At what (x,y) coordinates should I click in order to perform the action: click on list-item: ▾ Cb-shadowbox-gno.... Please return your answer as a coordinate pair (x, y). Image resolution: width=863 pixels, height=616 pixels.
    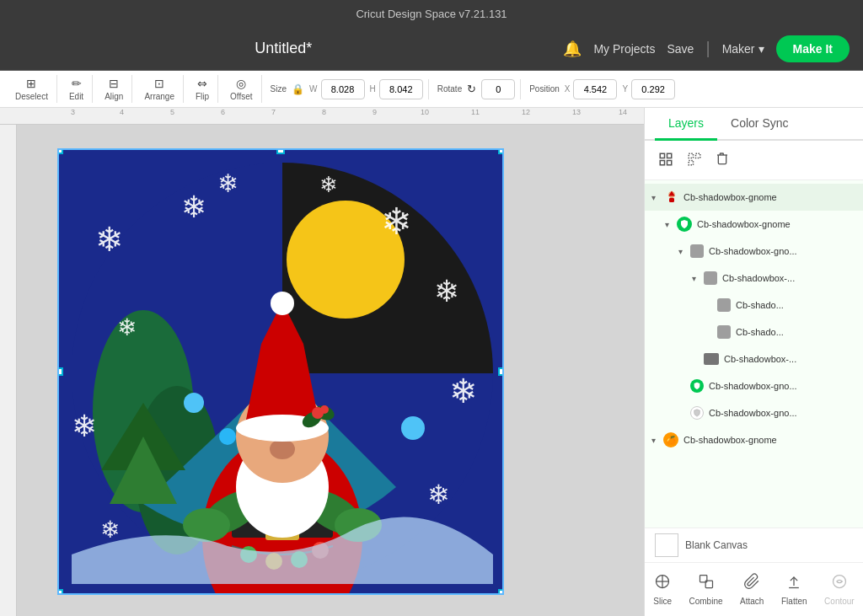
    Looking at the image, I should click on (753, 251).